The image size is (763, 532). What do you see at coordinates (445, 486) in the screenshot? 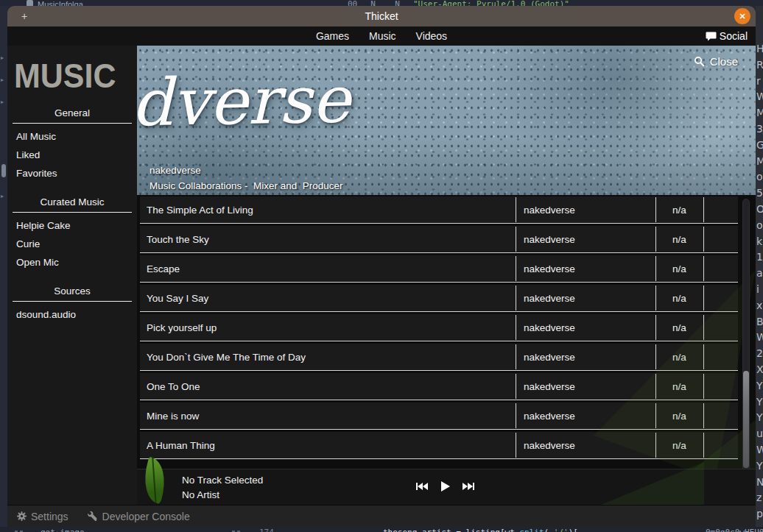
I see `play-button` at bounding box center [445, 486].